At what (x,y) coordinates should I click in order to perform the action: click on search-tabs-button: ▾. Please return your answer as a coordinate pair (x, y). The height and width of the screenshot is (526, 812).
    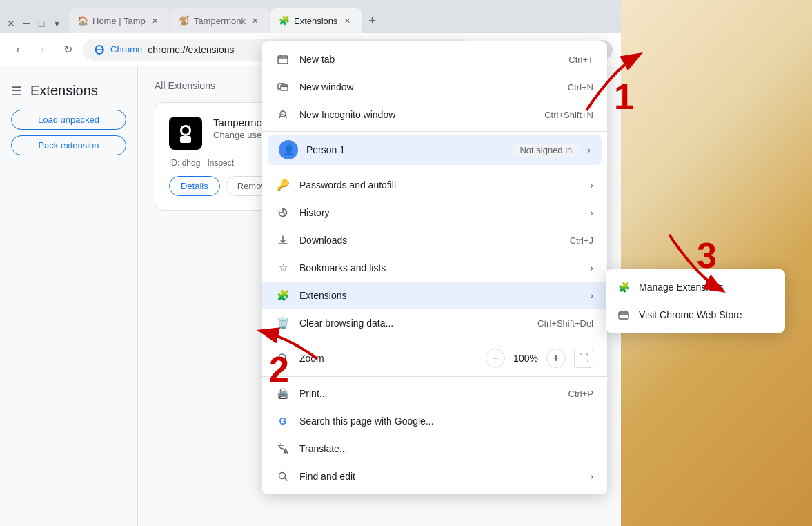
    Looking at the image, I should click on (57, 23).